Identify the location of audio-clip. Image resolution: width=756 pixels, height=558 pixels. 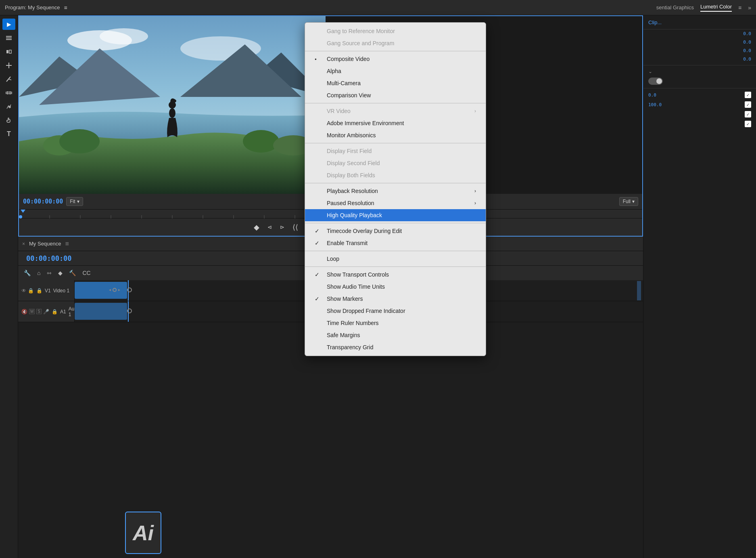
(101, 311).